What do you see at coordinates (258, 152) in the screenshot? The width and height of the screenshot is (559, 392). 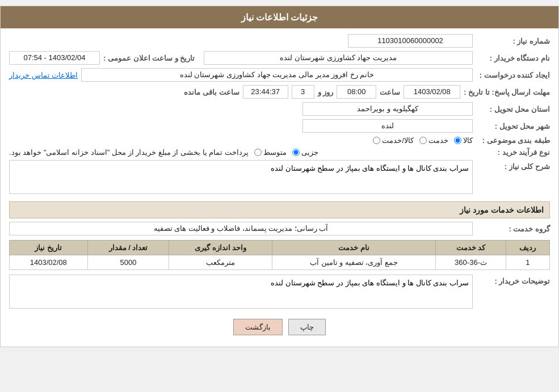 I see `purchase-motaset-radio` at bounding box center [258, 152].